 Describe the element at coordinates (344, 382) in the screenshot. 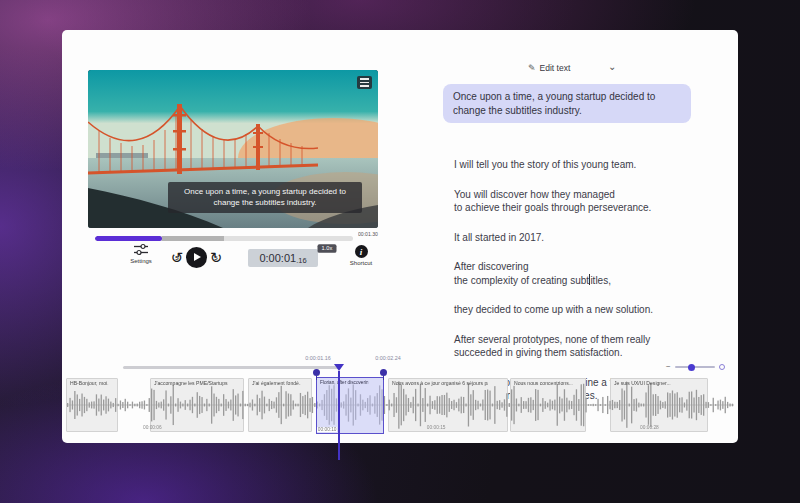

I see `selected-segment-label: Florian, after discovering..` at that location.